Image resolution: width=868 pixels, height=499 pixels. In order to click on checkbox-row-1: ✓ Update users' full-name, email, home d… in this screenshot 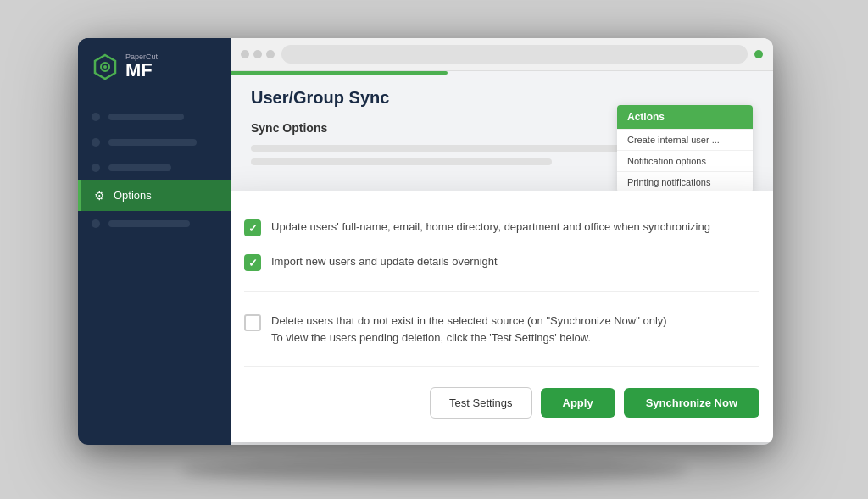, I will do `click(502, 227)`.